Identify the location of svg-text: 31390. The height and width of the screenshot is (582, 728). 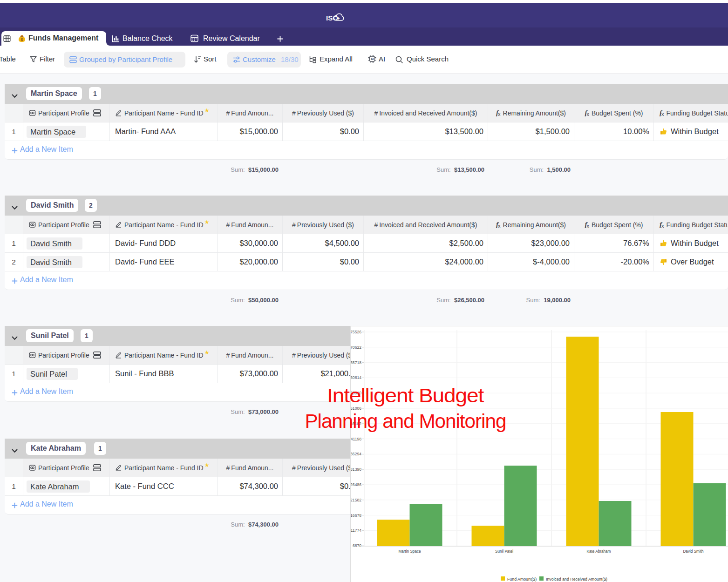
(356, 469).